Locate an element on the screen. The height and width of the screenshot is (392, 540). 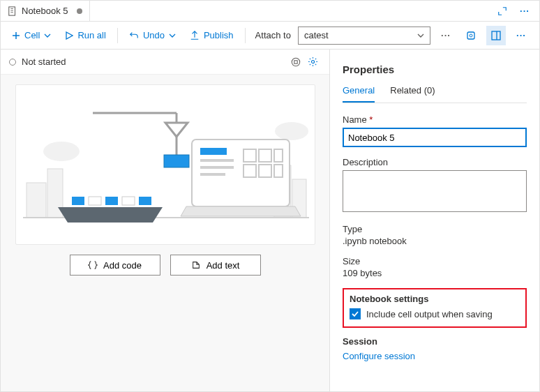
tab-related: Related (0) is located at coordinates (412, 93).